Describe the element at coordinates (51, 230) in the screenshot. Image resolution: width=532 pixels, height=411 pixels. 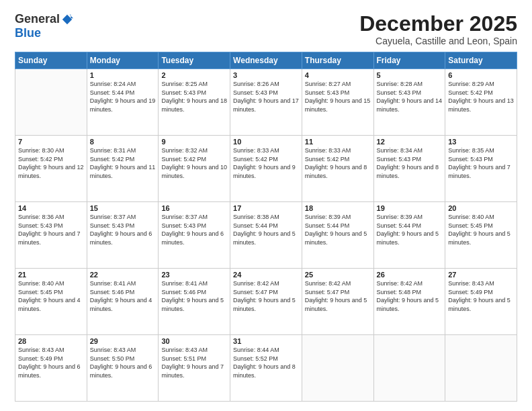
I see `day-info: Sunrise: 8:36 AM Sunset: 5:43 PM Dayligh…` at that location.